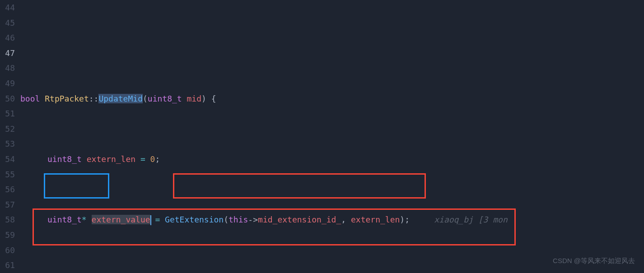  What do you see at coordinates (153, 159) in the screenshot?
I see `number: 0` at bounding box center [153, 159].